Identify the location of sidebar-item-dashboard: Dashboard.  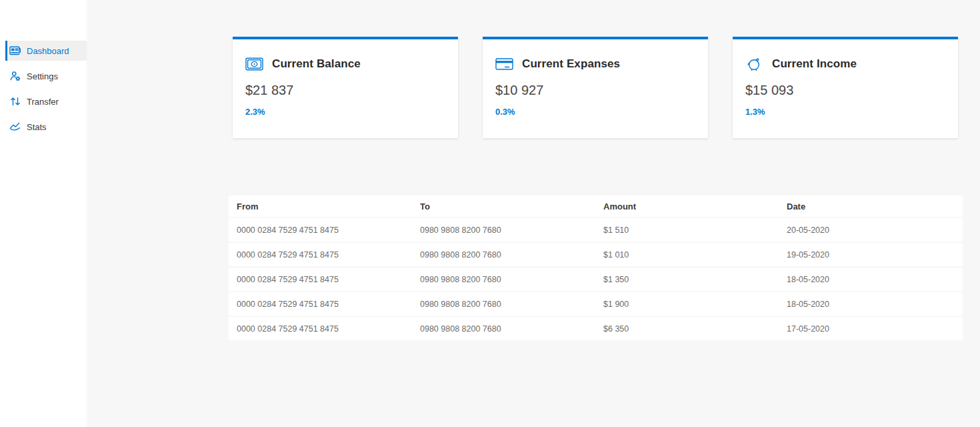
(46, 51).